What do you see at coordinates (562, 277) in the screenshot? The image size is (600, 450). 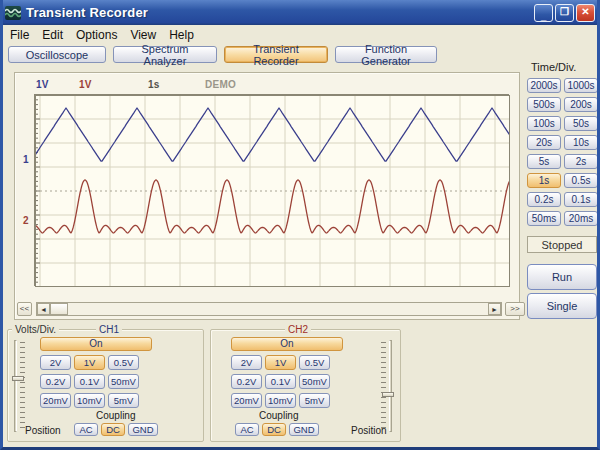 I see `run-button: Run` at bounding box center [562, 277].